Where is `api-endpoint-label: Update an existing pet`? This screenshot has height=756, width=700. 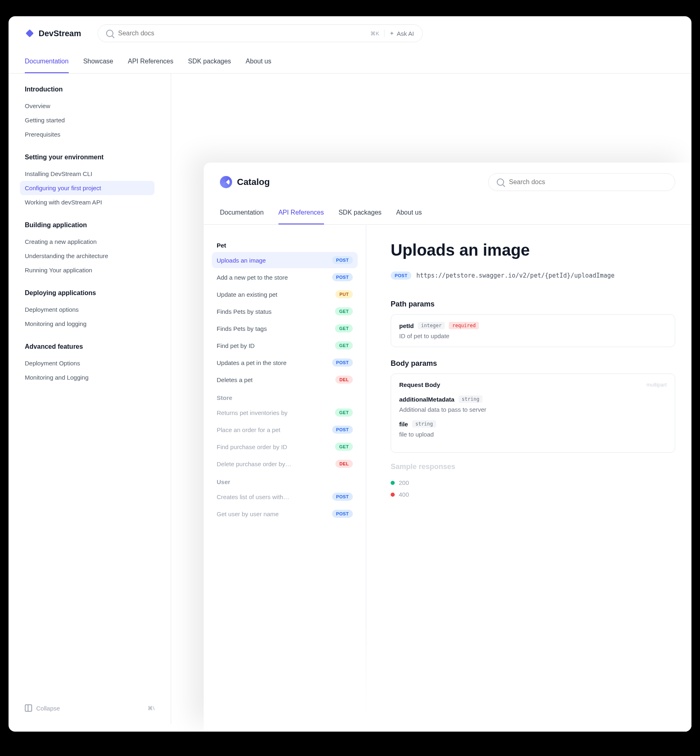
api-endpoint-label: Update an existing pet is located at coordinates (247, 294).